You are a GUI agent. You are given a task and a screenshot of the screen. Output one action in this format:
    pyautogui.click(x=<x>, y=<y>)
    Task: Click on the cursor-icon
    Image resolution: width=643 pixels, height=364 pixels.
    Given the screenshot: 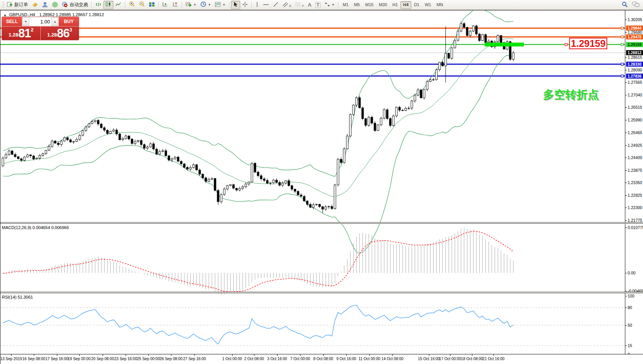 What is the action you would take?
    pyautogui.click(x=236, y=5)
    